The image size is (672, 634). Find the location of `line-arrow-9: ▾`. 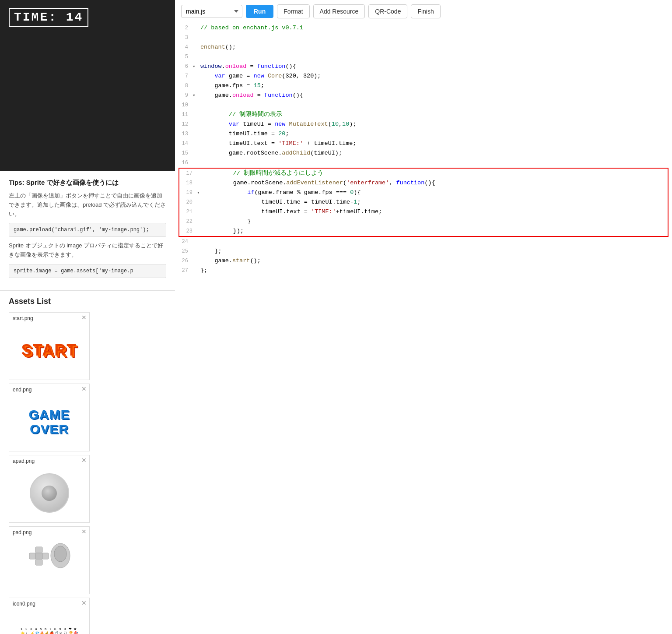

line-arrow-9: ▾ is located at coordinates (196, 95).